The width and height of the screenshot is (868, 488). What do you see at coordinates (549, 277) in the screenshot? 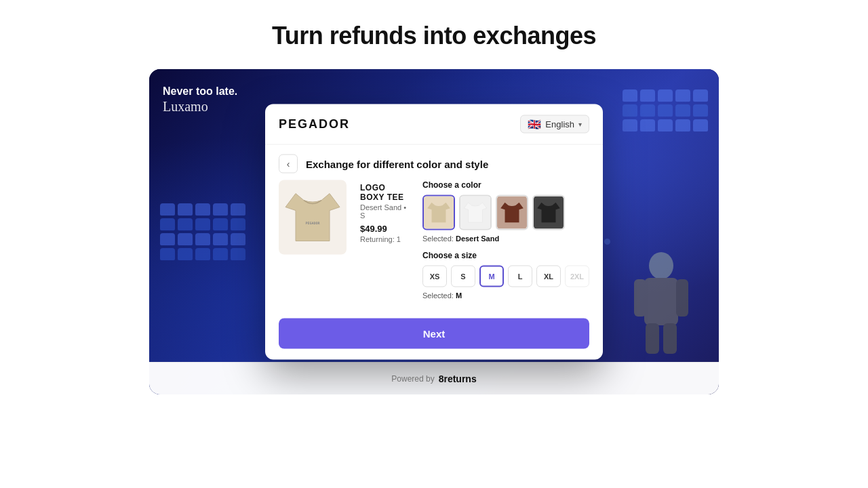
I see `size-xl: XL` at bounding box center [549, 277].